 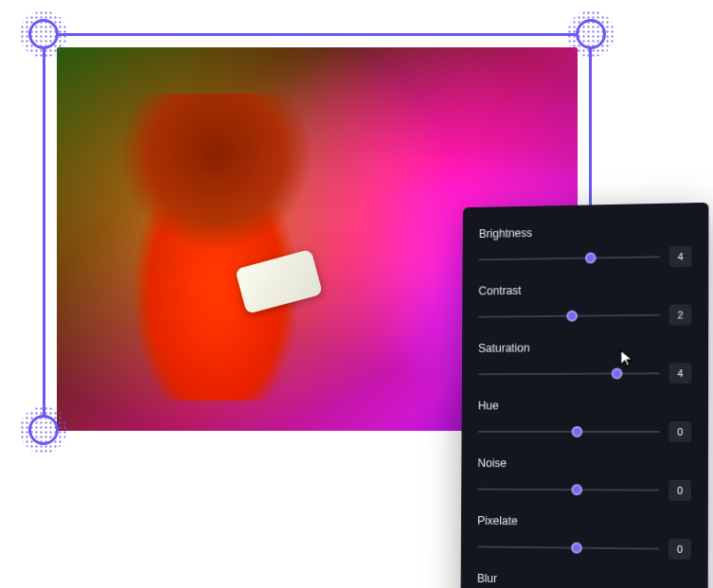 What do you see at coordinates (585, 305) in the screenshot?
I see `slider-row-contrast: Contrast 2` at bounding box center [585, 305].